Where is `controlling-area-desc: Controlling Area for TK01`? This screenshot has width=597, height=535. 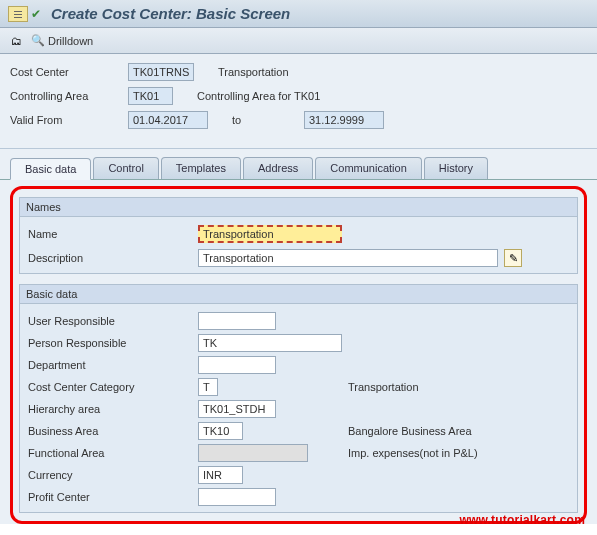
controlling-area-desc: Controlling Area for TK01 is located at coordinates (258, 96).